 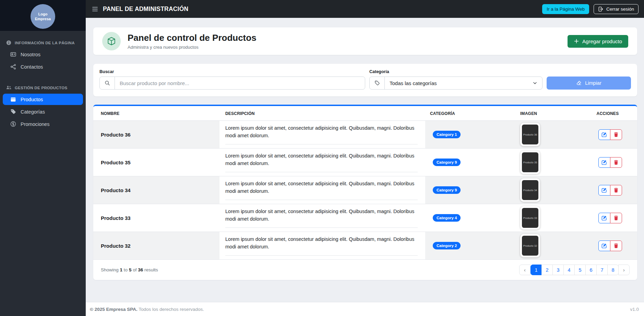 I want to click on pagination-page-3: 3, so click(x=558, y=270).